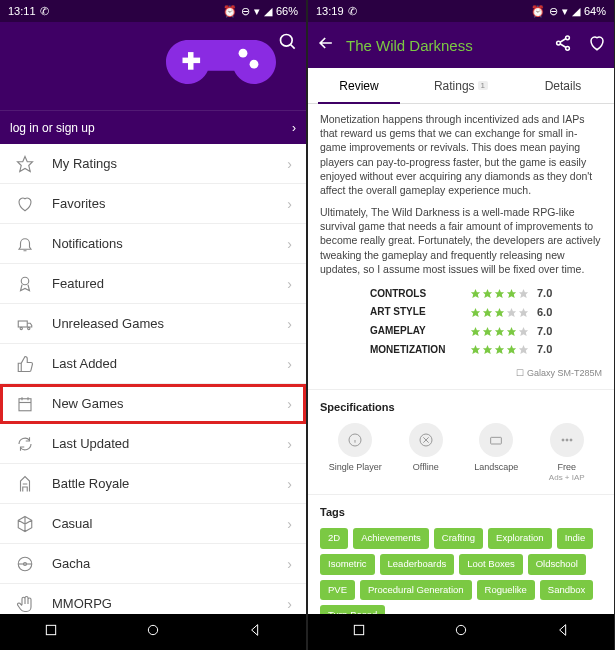 This screenshot has width=615, height=650. What do you see at coordinates (153, 404) in the screenshot?
I see `menu-item-new-games: New Games›` at bounding box center [153, 404].